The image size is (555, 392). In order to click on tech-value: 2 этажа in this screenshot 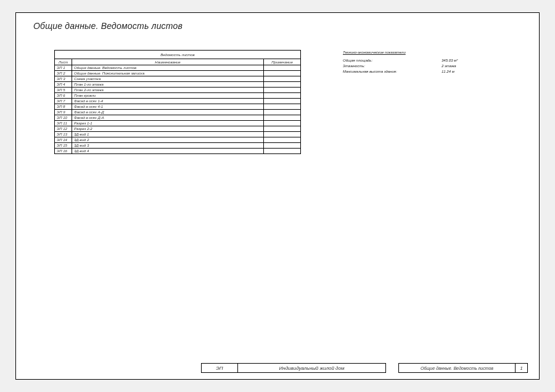, I will do `click(449, 67)`.